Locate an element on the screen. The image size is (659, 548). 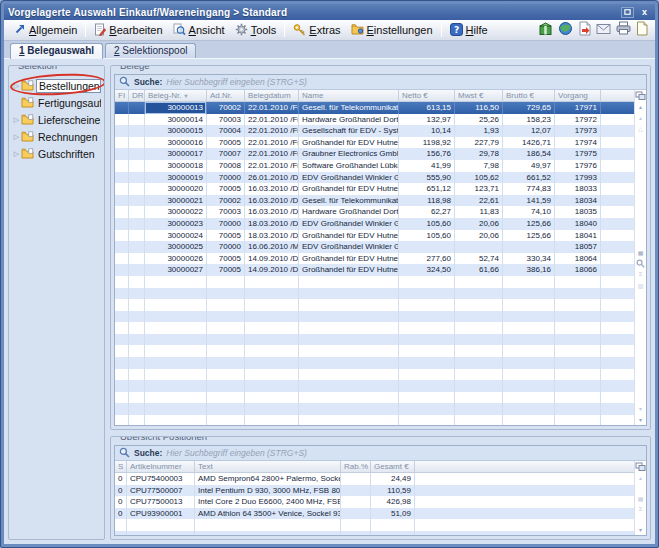
column-header-gesamt: Gesamt € is located at coordinates (393, 466).